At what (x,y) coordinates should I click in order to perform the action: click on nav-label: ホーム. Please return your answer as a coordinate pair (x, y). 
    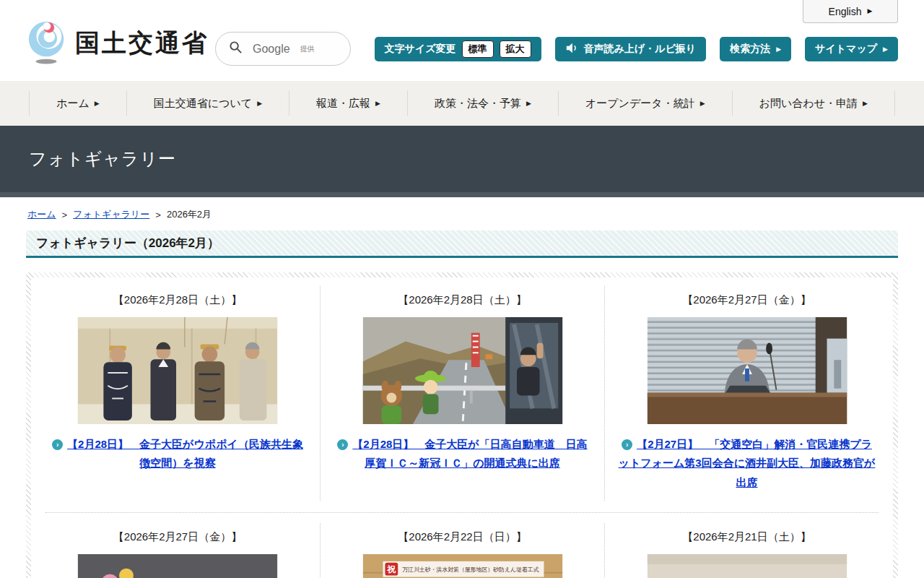
    Looking at the image, I should click on (73, 104).